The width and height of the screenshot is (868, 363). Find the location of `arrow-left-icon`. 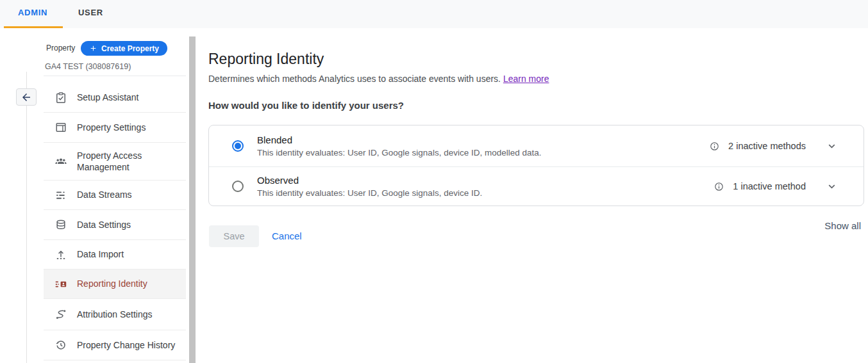

arrow-left-icon is located at coordinates (26, 97).